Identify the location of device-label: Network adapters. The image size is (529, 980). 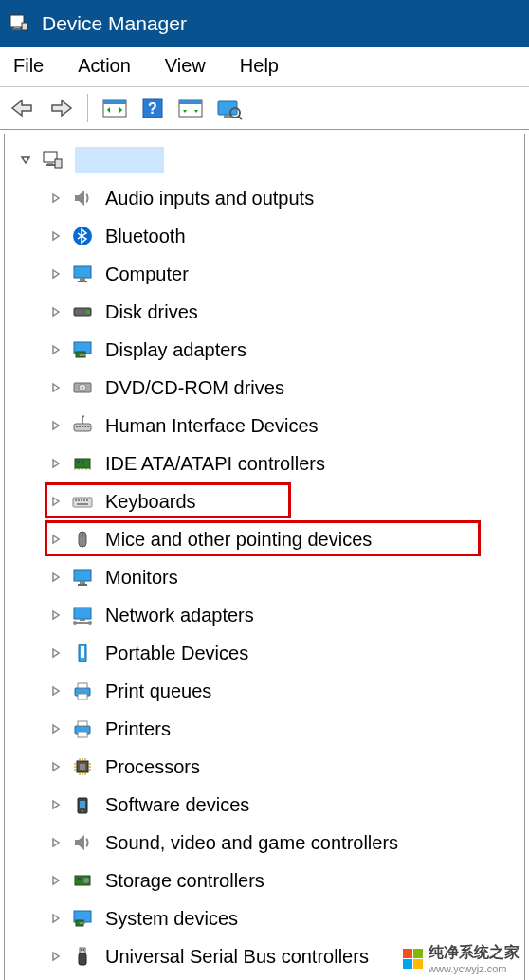
(180, 616).